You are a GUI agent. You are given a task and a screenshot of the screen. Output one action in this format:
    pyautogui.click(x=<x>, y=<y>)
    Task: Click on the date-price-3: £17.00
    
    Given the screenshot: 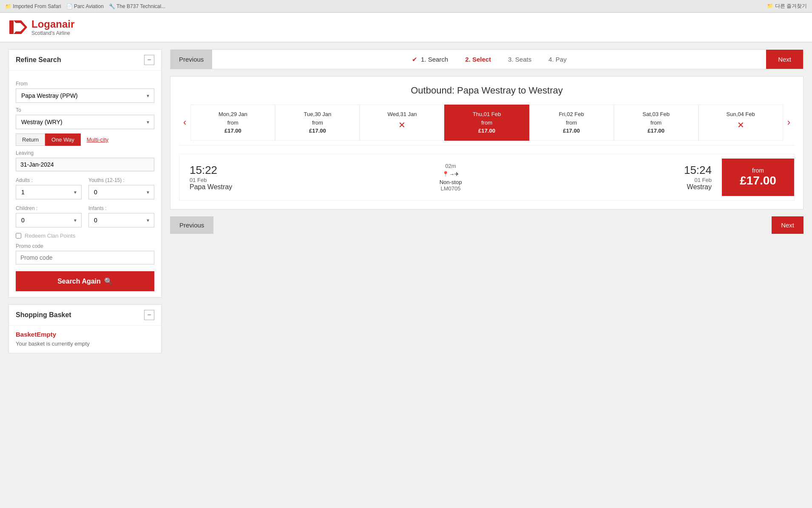 What is the action you would take?
    pyautogui.click(x=486, y=131)
    